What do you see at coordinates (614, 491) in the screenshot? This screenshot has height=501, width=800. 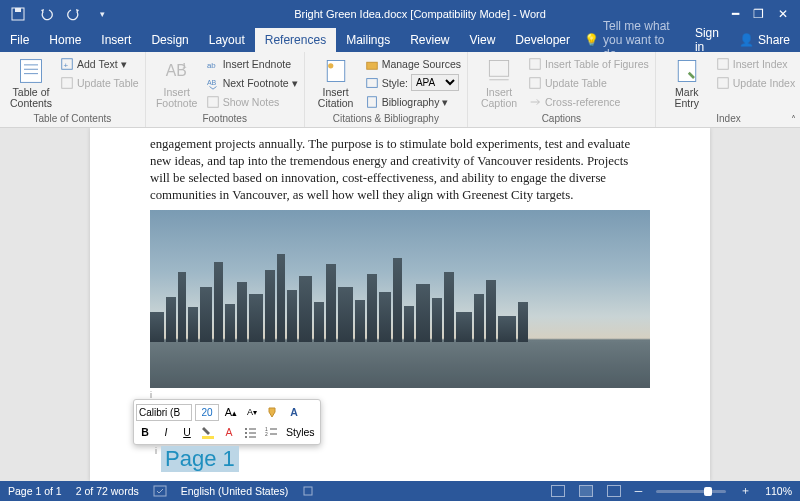 I see `web-layout-icon` at bounding box center [614, 491].